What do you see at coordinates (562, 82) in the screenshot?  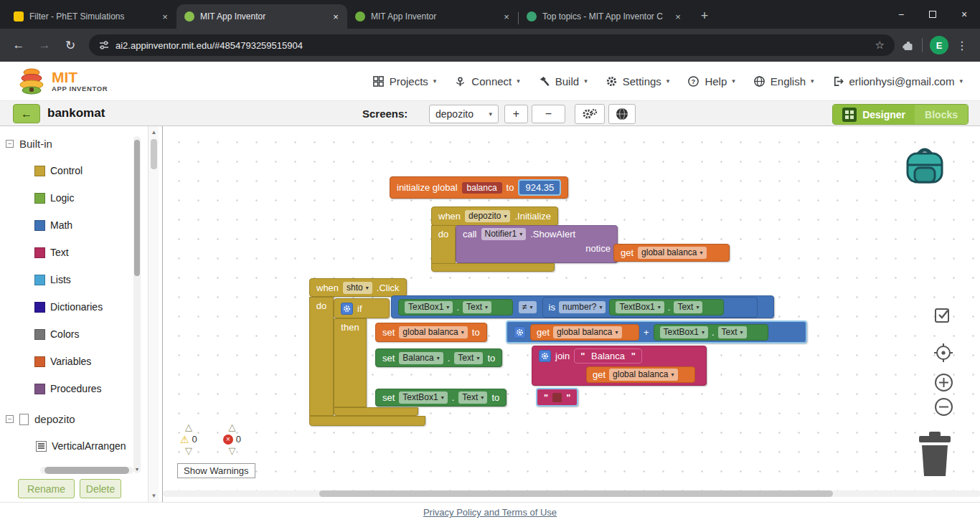 I see `menu-build: Build▾` at bounding box center [562, 82].